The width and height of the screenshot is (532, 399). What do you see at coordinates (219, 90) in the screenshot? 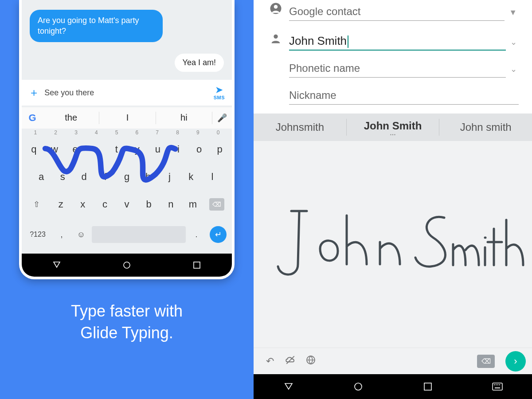
I see `send-icon: ➤` at bounding box center [219, 90].